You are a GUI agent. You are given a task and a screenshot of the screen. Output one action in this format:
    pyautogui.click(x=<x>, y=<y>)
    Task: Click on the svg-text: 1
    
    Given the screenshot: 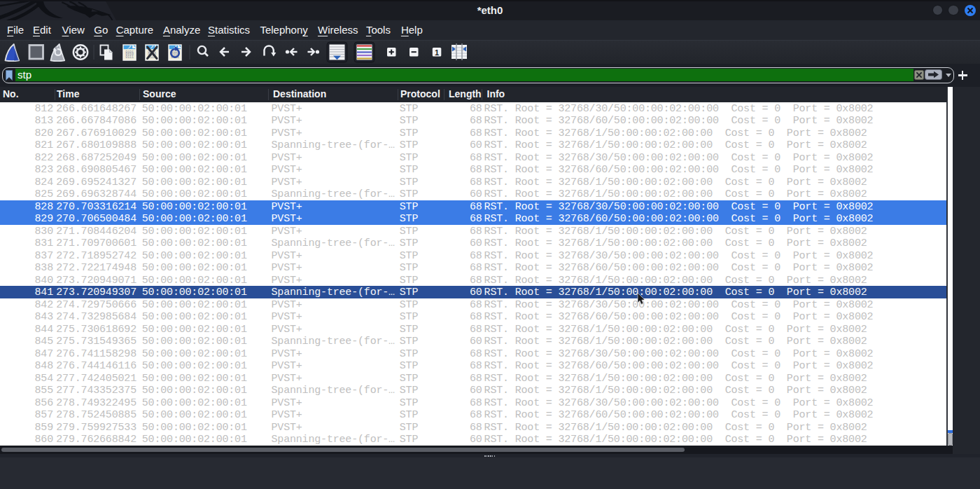 What is the action you would take?
    pyautogui.click(x=437, y=53)
    